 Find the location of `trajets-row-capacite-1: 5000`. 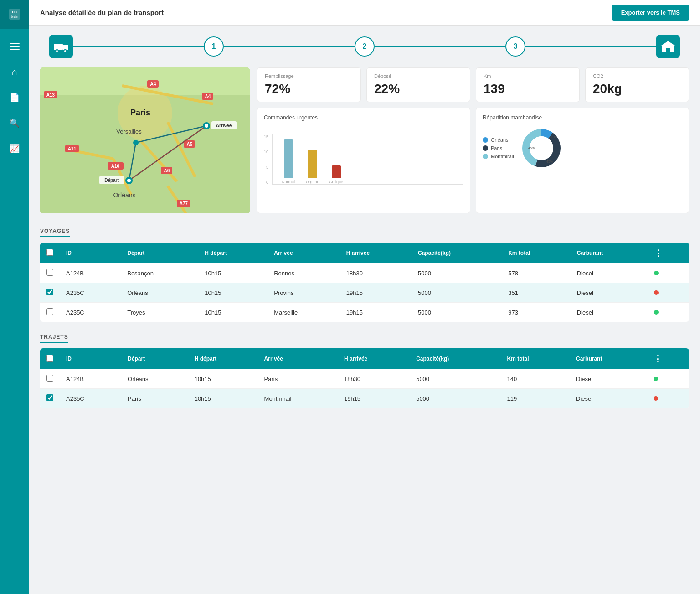

trajets-row-capacite-1: 5000 is located at coordinates (455, 398).